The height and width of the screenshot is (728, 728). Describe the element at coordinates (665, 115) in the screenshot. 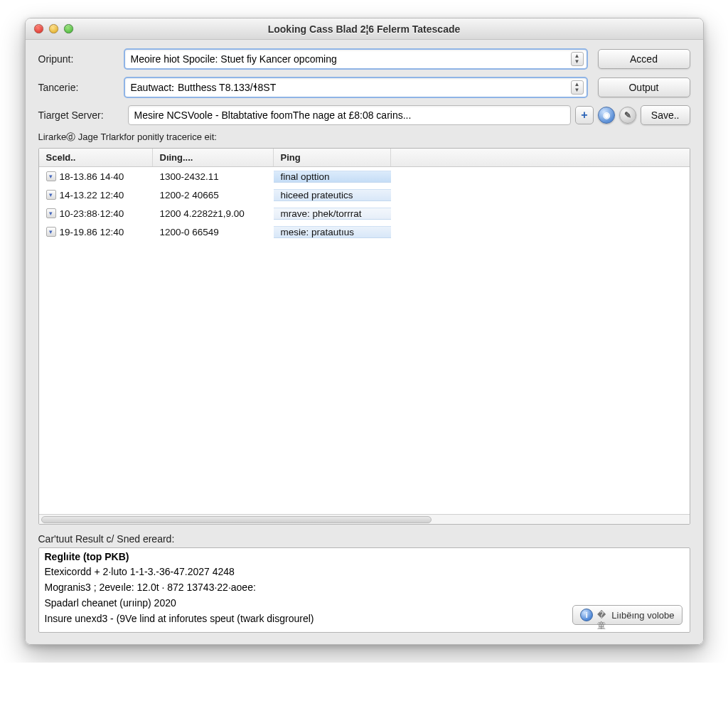

I see `save-button: Save..` at that location.